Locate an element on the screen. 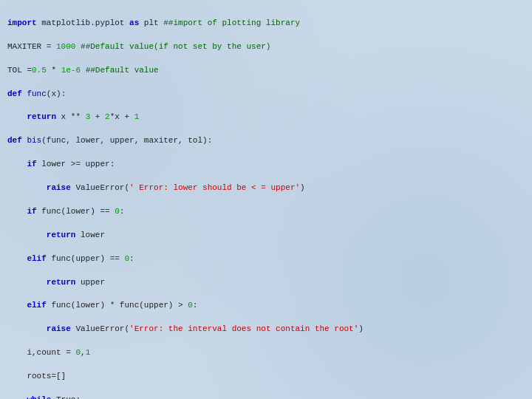 This screenshot has width=532, height=399. line-1: import matplotlib.pyplot as plt ##import… is located at coordinates (266, 24).